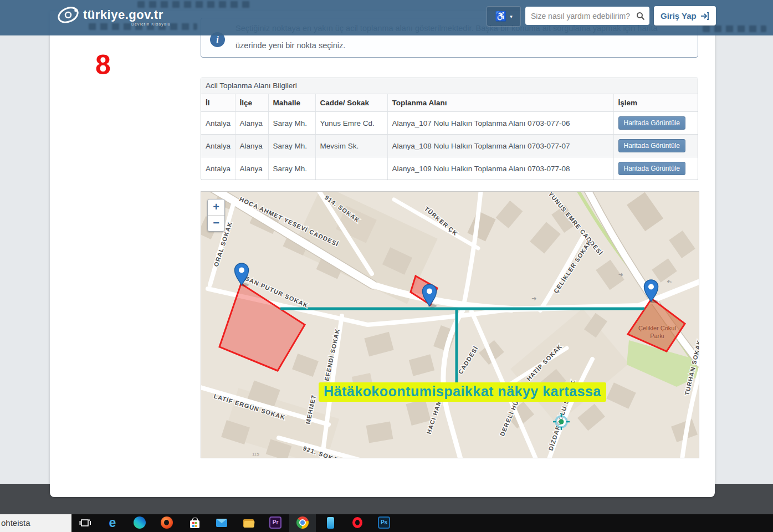 The image size is (773, 532). What do you see at coordinates (449, 129) in the screenshot?
I see `assembly-areas-panel: Acil Toplanma Alanı Bilgileri İl İlçe Ma…` at bounding box center [449, 129].